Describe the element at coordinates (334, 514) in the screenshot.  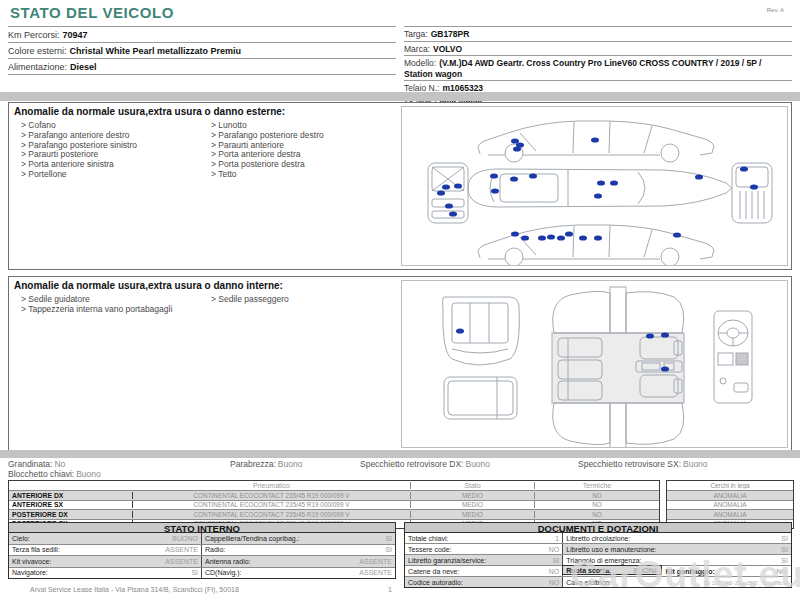
I see `table-row: POSTERIORE DX CONTINENTAL ECOCONTACT 235…` at that location.